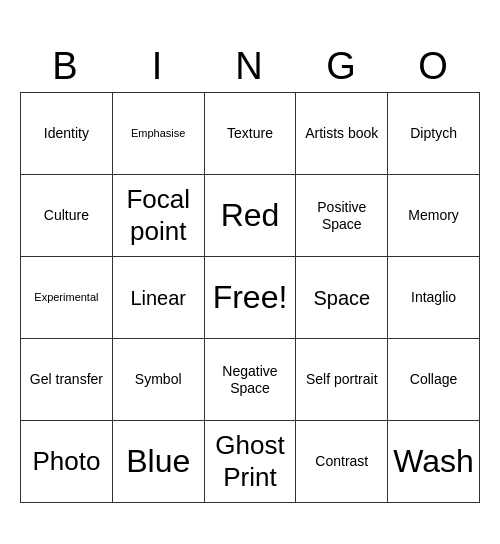 Image resolution: width=500 pixels, height=544 pixels. What do you see at coordinates (67, 134) in the screenshot?
I see `cell-0-0: Identity` at bounding box center [67, 134].